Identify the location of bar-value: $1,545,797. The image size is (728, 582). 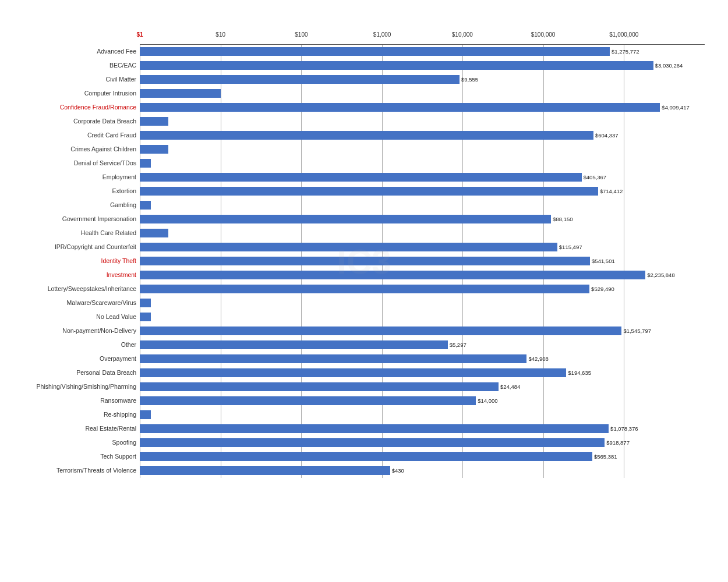
(636, 331).